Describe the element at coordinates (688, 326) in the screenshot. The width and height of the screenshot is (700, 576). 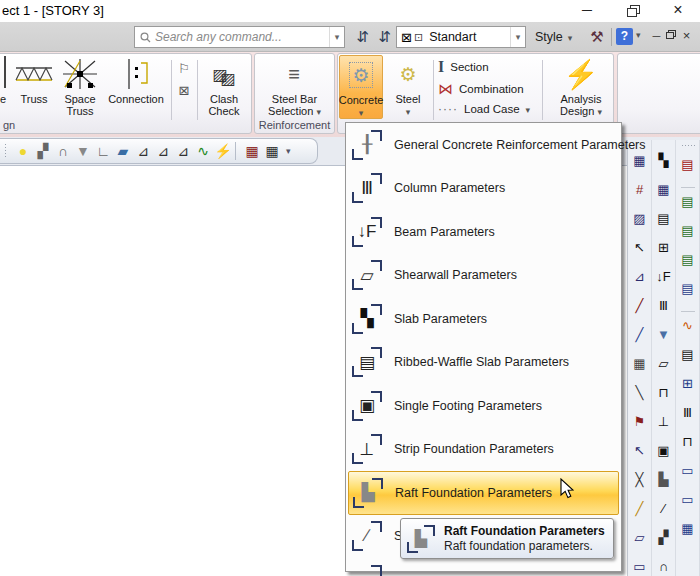
I see `rainbow-analysis-icon: ∿` at that location.